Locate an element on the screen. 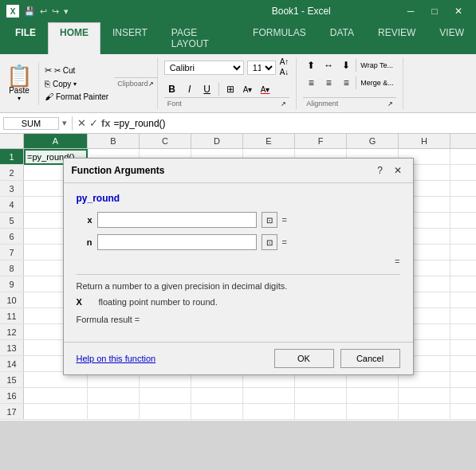 The image size is (476, 470). align-center-button: ≡ is located at coordinates (328, 83).